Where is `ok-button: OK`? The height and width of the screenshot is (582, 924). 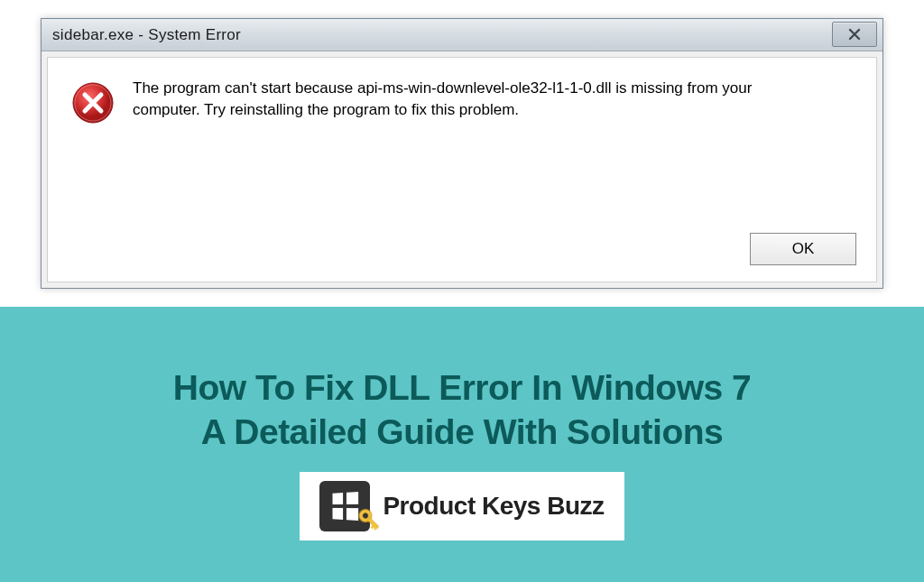
ok-button: OK is located at coordinates (803, 249).